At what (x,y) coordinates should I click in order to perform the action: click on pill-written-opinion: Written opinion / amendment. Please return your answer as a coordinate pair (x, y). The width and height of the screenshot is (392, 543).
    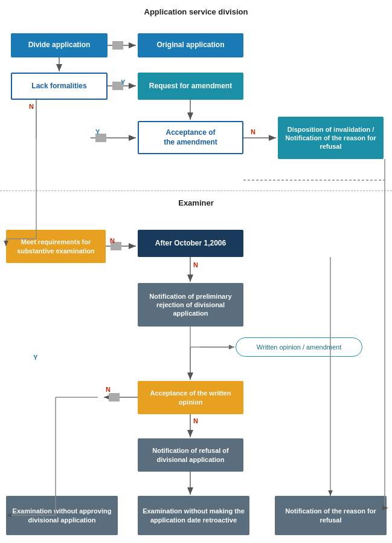
    Looking at the image, I should click on (299, 347).